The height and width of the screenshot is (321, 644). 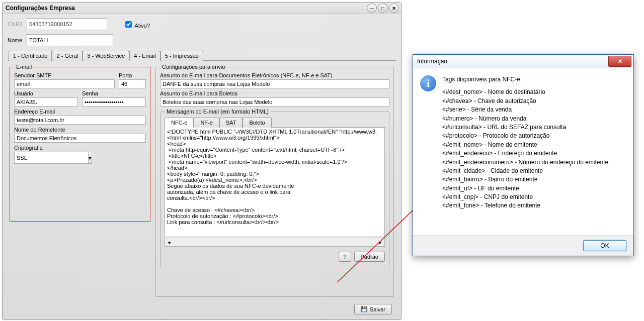 What do you see at coordinates (525, 145) in the screenshot?
I see `tag-item: <#emit_nome> - Nome do emitente` at bounding box center [525, 145].